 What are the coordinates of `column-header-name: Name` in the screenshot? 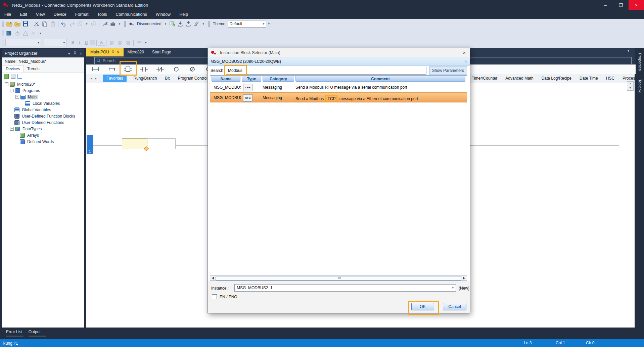 It's located at (226, 79).